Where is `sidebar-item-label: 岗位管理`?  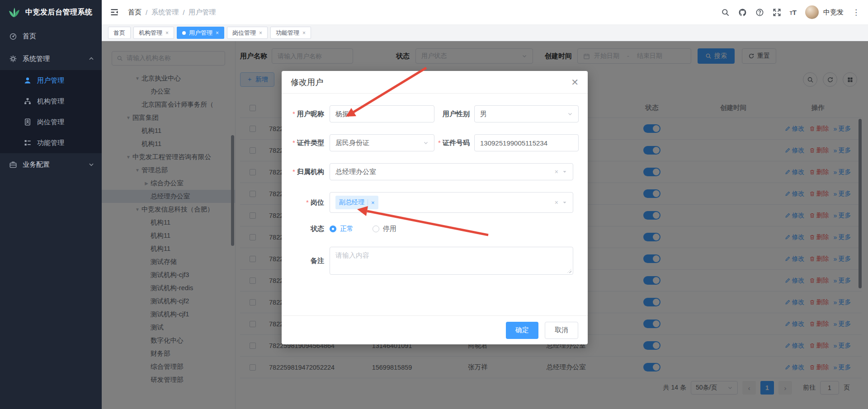 sidebar-item-label: 岗位管理 is located at coordinates (66, 122).